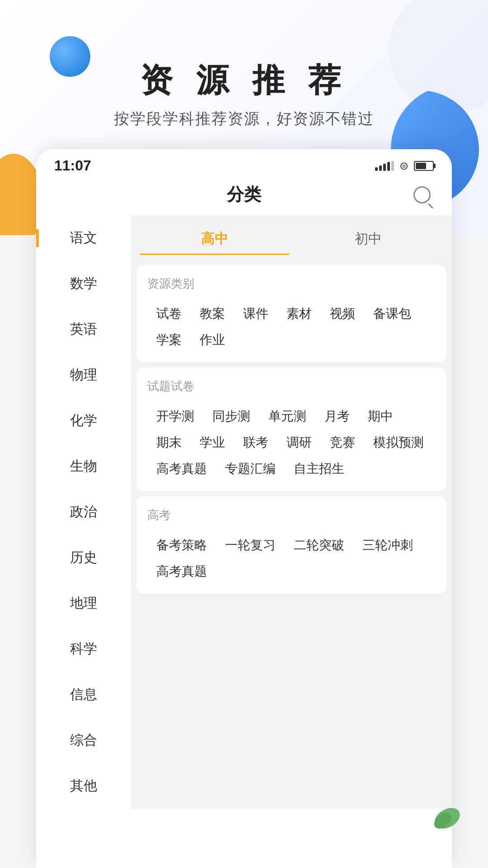  Describe the element at coordinates (368, 240) in the screenshot. I see `subtab-chuzhong: 初中` at that location.